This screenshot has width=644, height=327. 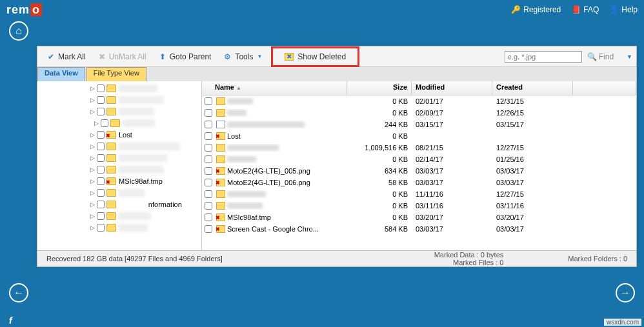 What do you see at coordinates (186, 57) in the screenshot?
I see `goto-parent-button: Goto Parent` at bounding box center [186, 57].